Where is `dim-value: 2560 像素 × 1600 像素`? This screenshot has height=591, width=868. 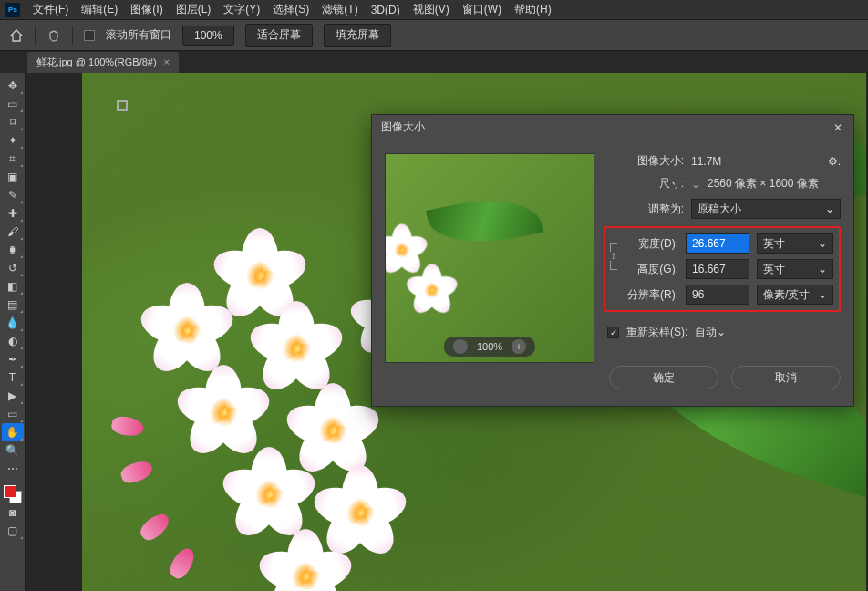
dim-value: 2560 像素 × 1600 像素 is located at coordinates (763, 184).